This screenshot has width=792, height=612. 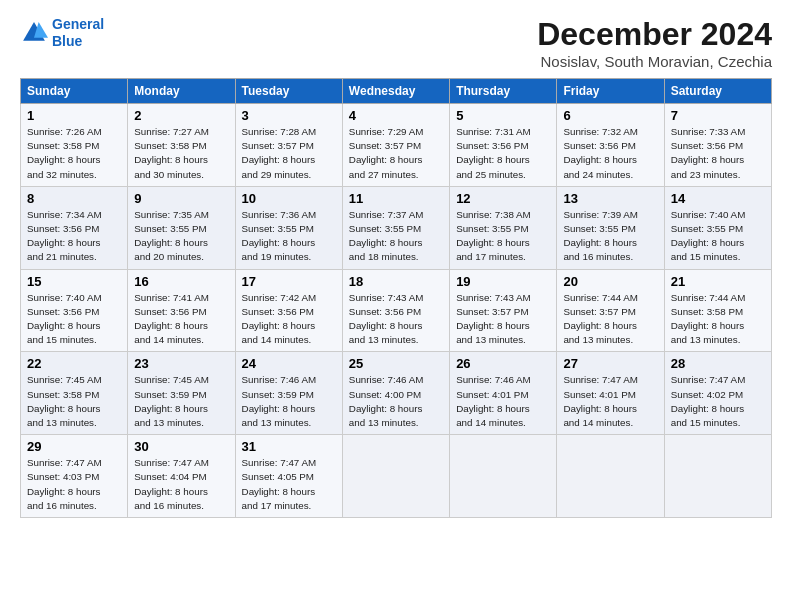 What do you see at coordinates (396, 198) in the screenshot?
I see `day-number: 11` at bounding box center [396, 198].